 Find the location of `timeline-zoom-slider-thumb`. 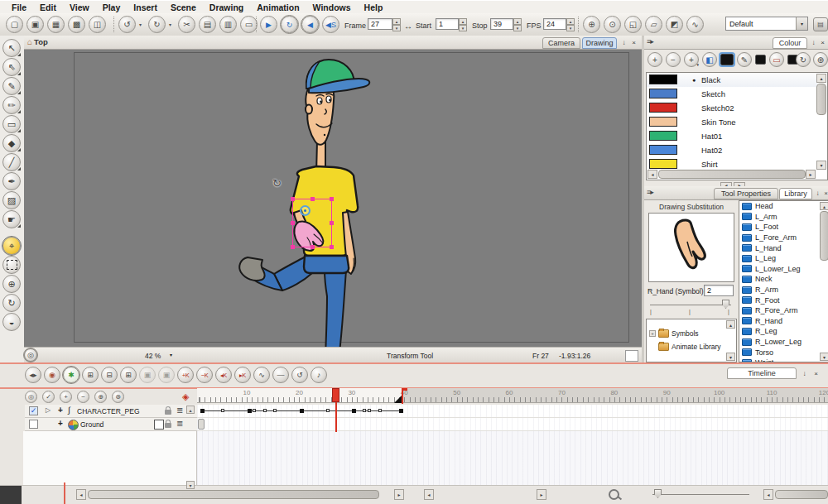

timeline-zoom-slider-thumb is located at coordinates (657, 493).